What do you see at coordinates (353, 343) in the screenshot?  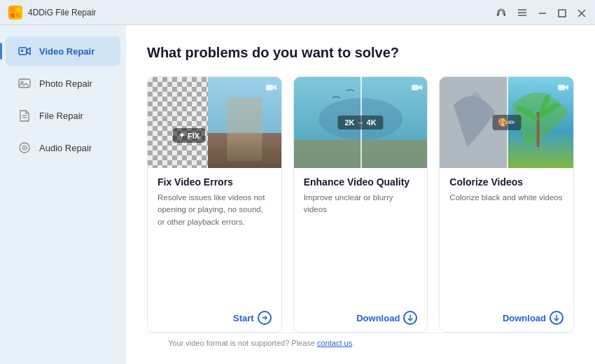 I see `footer-suffix: .` at bounding box center [353, 343].